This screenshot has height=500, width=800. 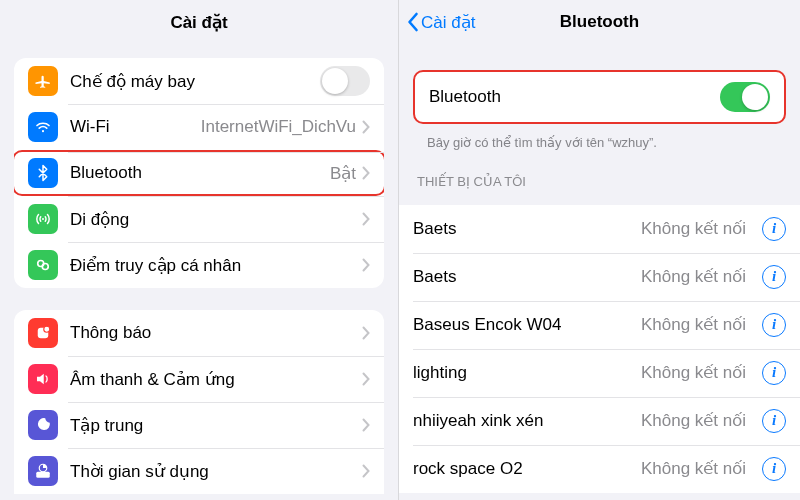 What do you see at coordinates (745, 97) in the screenshot?
I see `bluetooth-master-toggle` at bounding box center [745, 97].